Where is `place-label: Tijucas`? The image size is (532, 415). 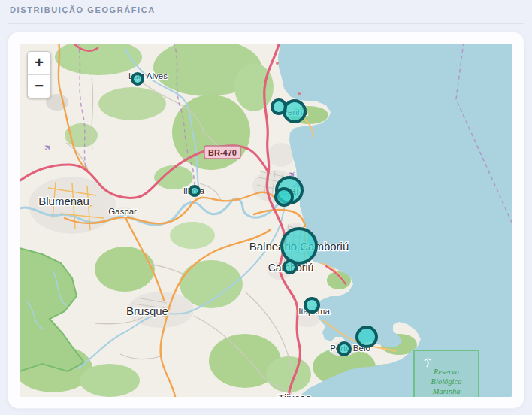 place-label: Tijucas is located at coordinates (295, 395).